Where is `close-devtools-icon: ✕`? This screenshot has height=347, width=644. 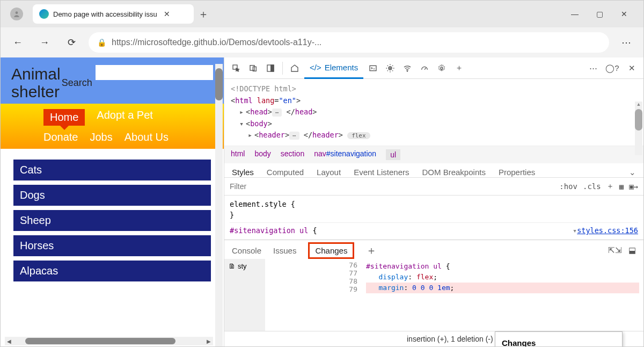
close-devtools-icon: ✕ is located at coordinates (632, 68).